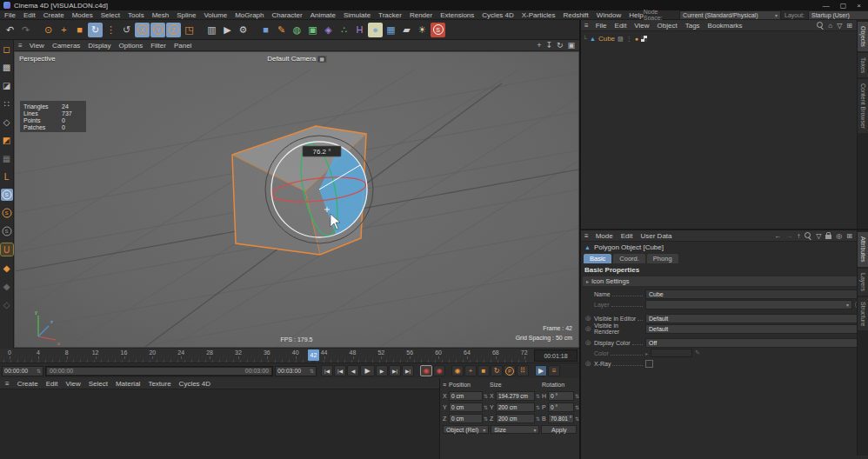  Describe the element at coordinates (602, 26) in the screenshot. I see `object-menu-item: File` at that location.